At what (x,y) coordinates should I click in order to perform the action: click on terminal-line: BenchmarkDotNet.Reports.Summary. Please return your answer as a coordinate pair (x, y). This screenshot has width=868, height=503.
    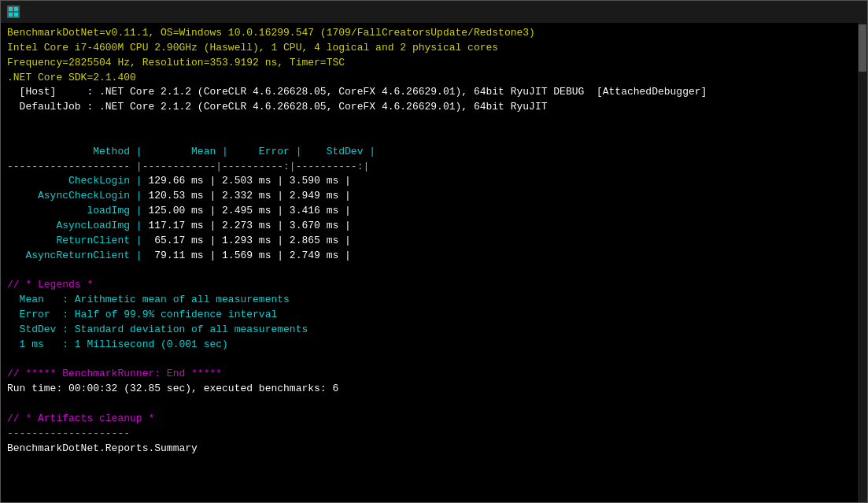
    Looking at the image, I should click on (430, 449).